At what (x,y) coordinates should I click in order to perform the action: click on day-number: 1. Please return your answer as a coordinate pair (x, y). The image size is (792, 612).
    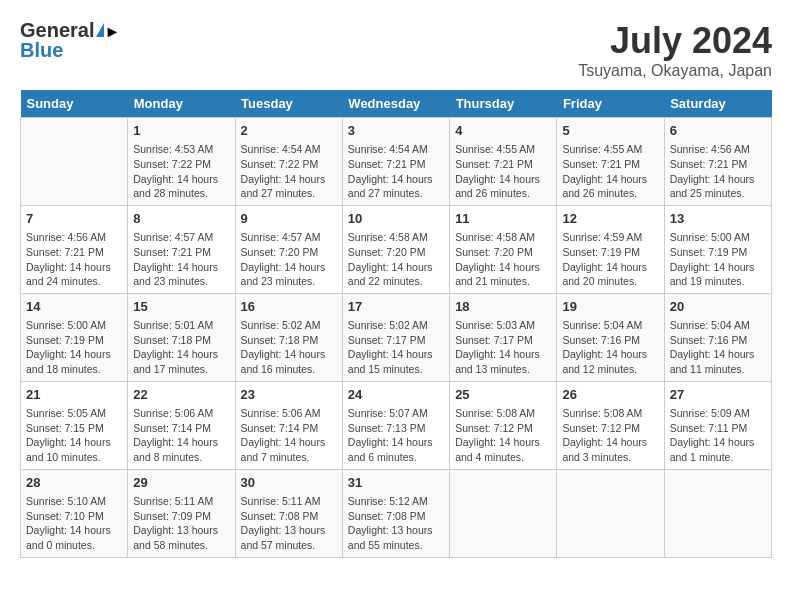
    Looking at the image, I should click on (181, 131).